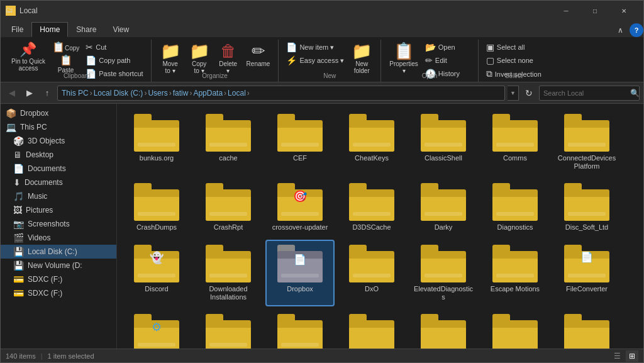  Describe the element at coordinates (286, 11) in the screenshot. I see `window-title: Local` at that location.